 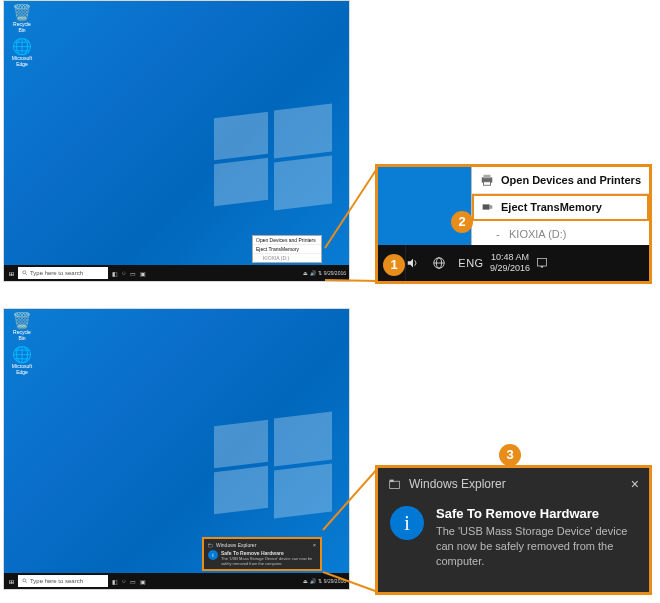 I want to click on tray-strip: ENG 10:48 AM 9/29/2016, so click(x=514, y=263).